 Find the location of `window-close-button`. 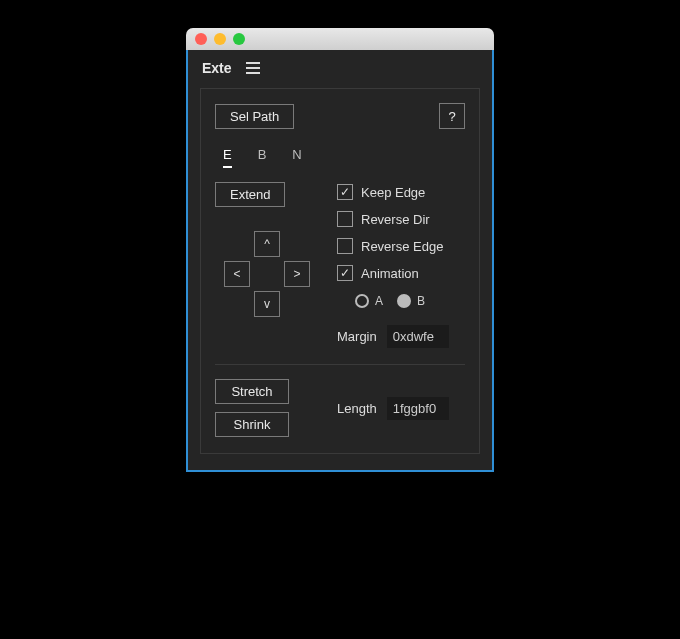

window-close-button is located at coordinates (201, 39).